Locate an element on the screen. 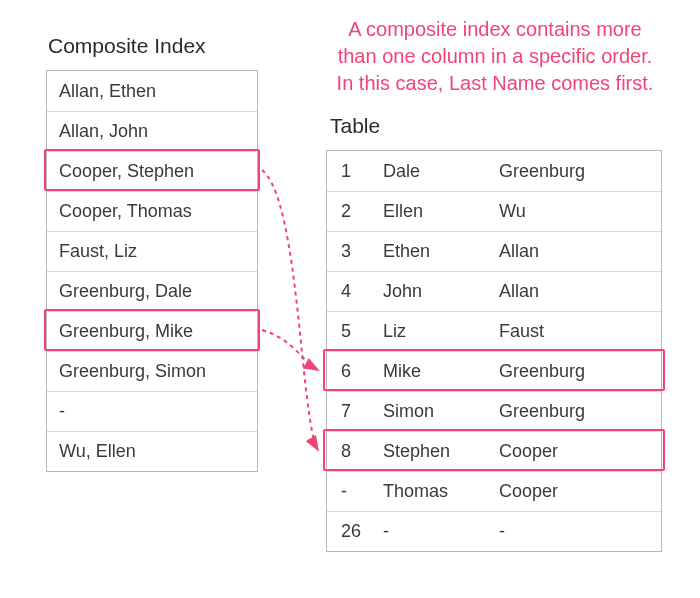 The image size is (700, 598). index-entry: Faust, Liz is located at coordinates (98, 252).